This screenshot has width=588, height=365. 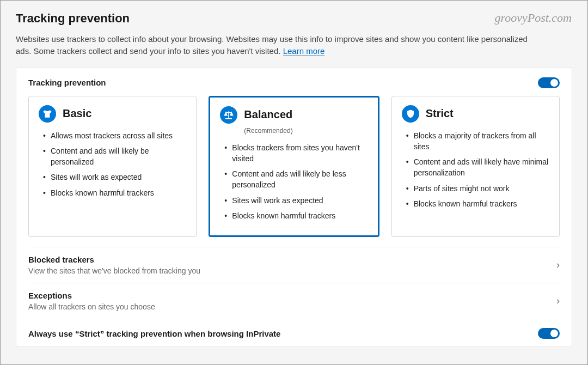 What do you see at coordinates (155, 333) in the screenshot?
I see `row-inprivate-title: Always use “Strict” tracking prevention …` at bounding box center [155, 333].